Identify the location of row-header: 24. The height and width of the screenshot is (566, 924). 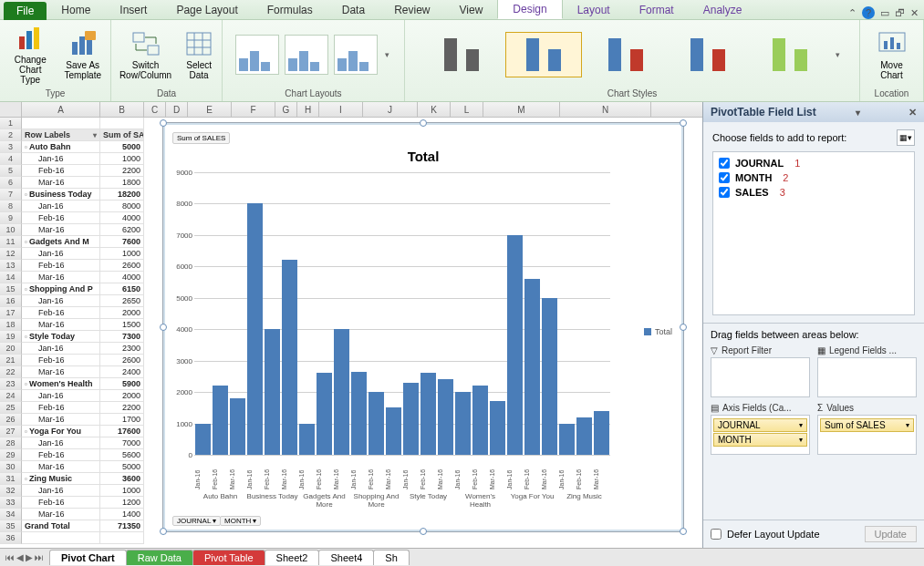
(11, 396).